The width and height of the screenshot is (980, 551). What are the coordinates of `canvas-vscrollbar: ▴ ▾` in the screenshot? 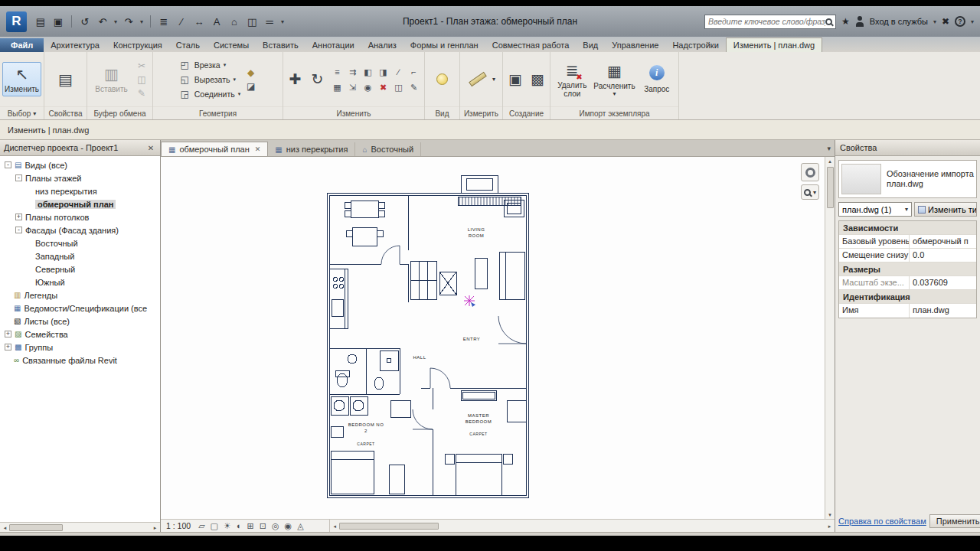 It's located at (830, 338).